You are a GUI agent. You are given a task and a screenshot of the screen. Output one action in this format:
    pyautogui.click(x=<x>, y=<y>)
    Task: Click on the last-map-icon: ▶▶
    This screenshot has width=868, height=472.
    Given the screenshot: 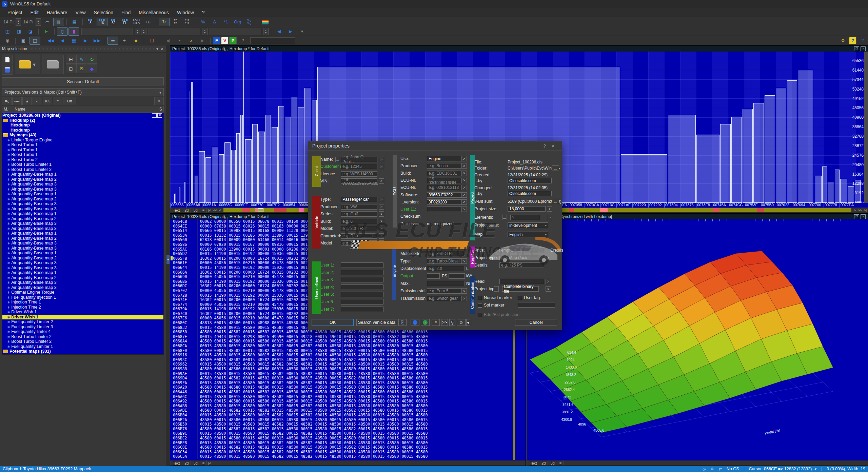 What is the action you would take?
    pyautogui.click(x=97, y=41)
    